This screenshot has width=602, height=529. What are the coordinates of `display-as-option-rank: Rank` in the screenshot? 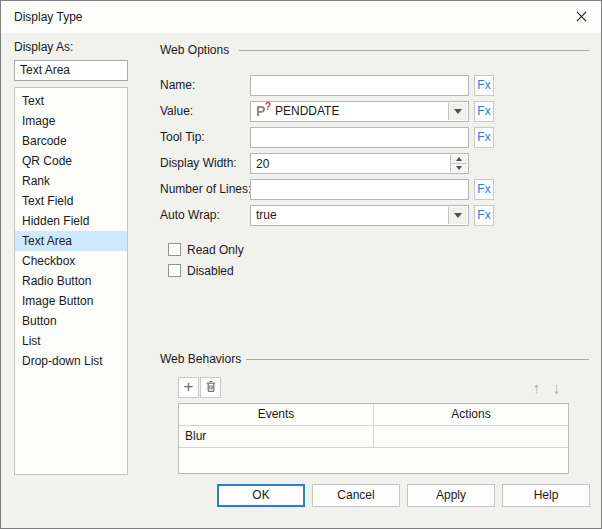 It's located at (71, 181).